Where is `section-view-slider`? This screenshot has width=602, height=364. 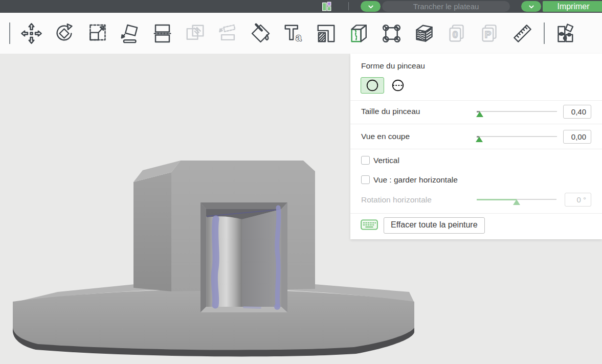
section-view-slider is located at coordinates (517, 136).